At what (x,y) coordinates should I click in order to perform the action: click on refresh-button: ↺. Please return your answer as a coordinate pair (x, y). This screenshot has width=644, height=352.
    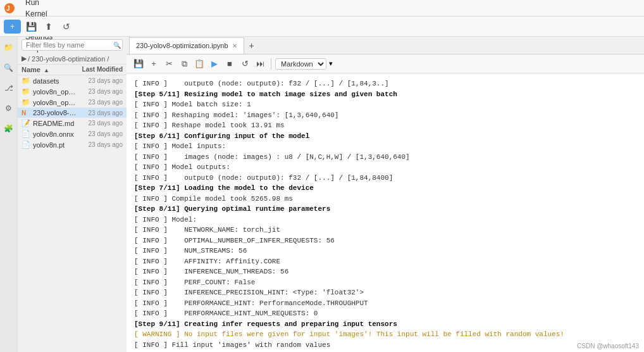
    Looking at the image, I should click on (66, 27).